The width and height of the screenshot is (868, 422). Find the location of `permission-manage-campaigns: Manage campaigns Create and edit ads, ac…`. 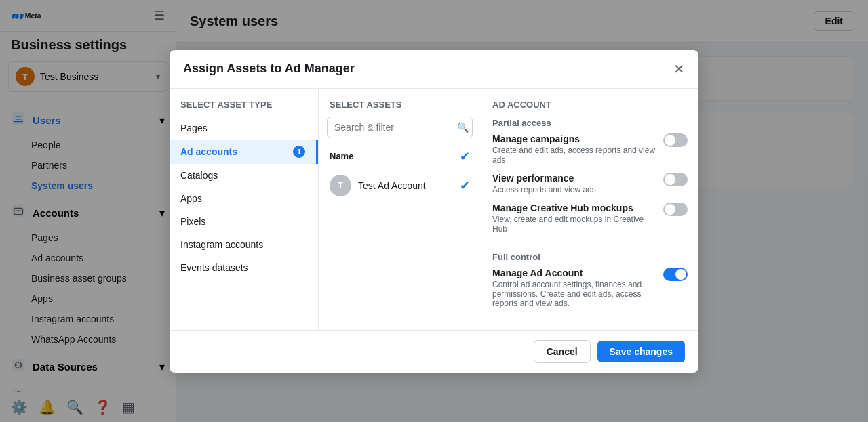

permission-manage-campaigns: Manage campaigns Create and edit ads, ac… is located at coordinates (590, 149).